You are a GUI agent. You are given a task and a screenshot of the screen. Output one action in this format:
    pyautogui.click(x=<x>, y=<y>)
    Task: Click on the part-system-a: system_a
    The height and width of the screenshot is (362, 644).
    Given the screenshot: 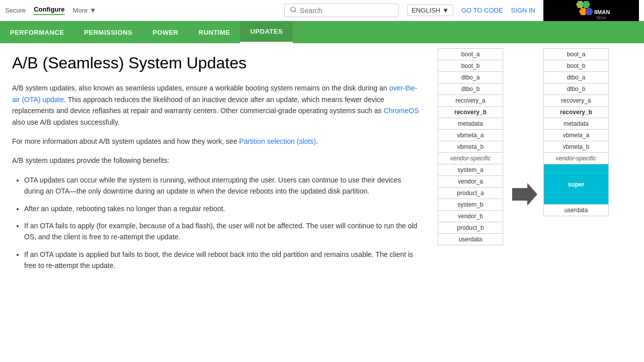 What is the action you would take?
    pyautogui.click(x=471, y=170)
    